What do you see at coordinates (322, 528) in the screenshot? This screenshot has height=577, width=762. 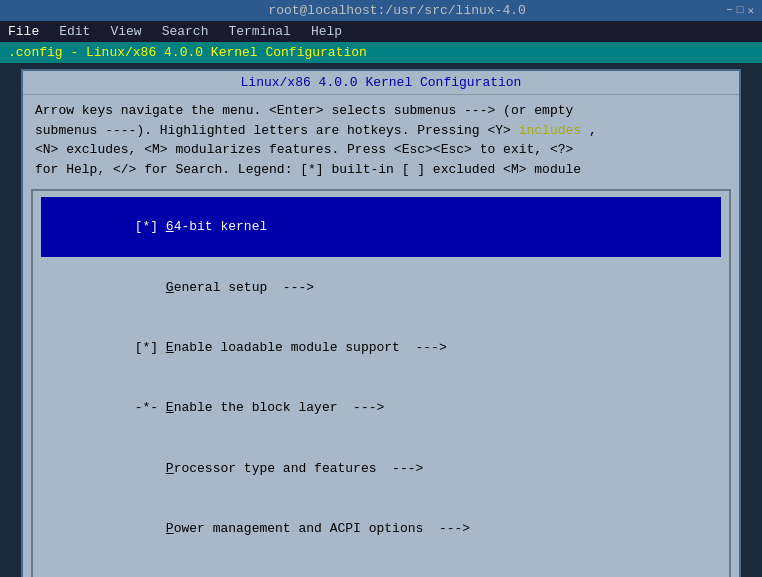 I see `menu-label-power: ower management and ACPI options --->` at bounding box center [322, 528].